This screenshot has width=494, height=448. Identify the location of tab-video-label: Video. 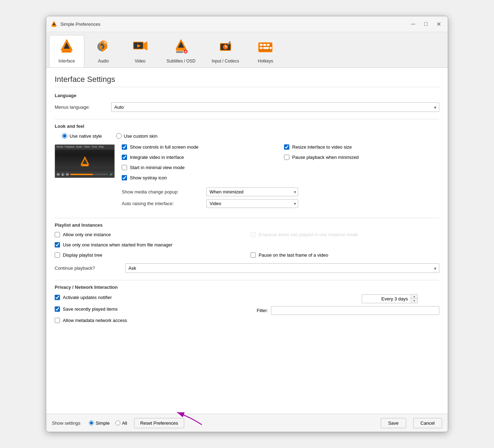
(140, 61).